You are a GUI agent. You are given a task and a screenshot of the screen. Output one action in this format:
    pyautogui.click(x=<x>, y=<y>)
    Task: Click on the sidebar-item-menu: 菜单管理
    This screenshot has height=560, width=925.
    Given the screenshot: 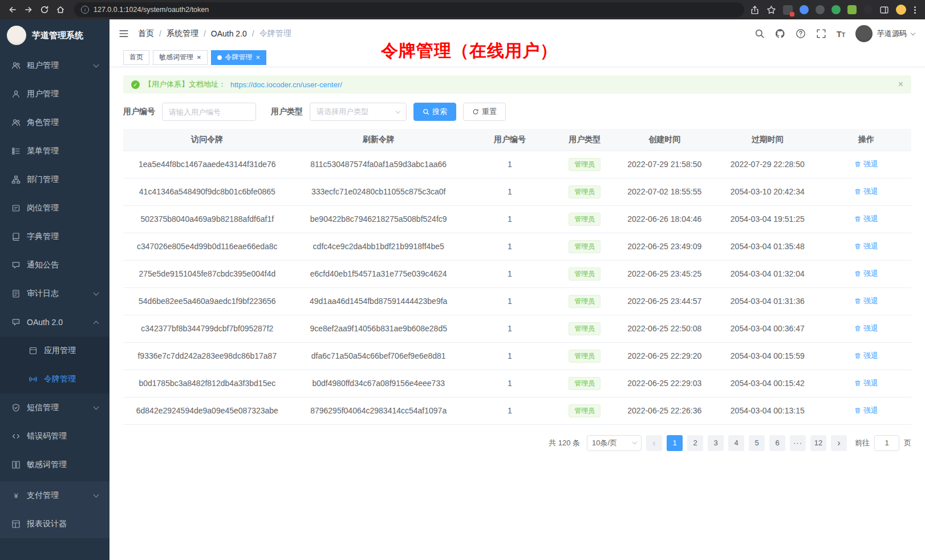 What is the action you would take?
    pyautogui.click(x=55, y=151)
    